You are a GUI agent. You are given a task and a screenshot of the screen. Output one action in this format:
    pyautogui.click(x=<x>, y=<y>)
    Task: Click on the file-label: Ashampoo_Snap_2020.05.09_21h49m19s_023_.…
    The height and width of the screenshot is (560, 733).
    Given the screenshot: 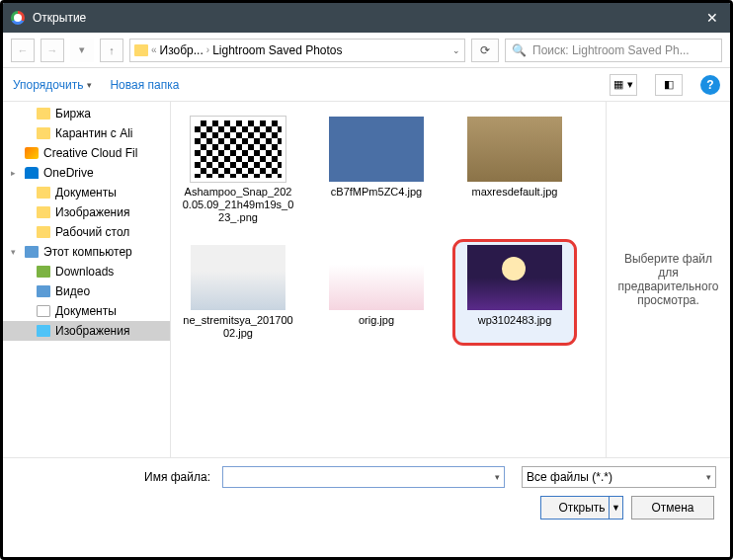 What is the action you would take?
    pyautogui.click(x=238, y=205)
    